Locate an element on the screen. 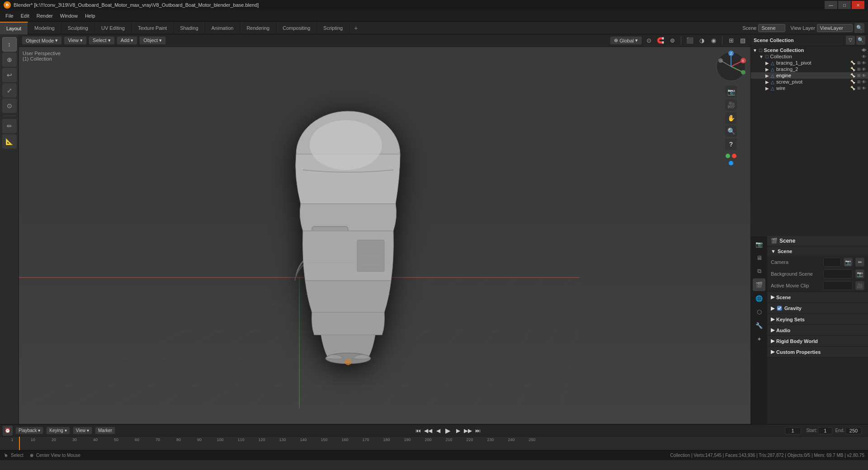 Image resolution: width=868 pixels, height=470 pixels. timeline-ruler: 1 10 20 30 40 50 60 70 80 90 100 110 120… is located at coordinates (434, 443).